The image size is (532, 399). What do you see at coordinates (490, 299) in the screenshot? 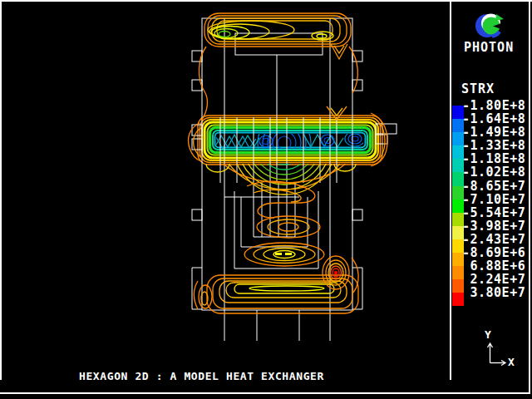
I see `legend-entry: 3.80E+7` at bounding box center [490, 299].